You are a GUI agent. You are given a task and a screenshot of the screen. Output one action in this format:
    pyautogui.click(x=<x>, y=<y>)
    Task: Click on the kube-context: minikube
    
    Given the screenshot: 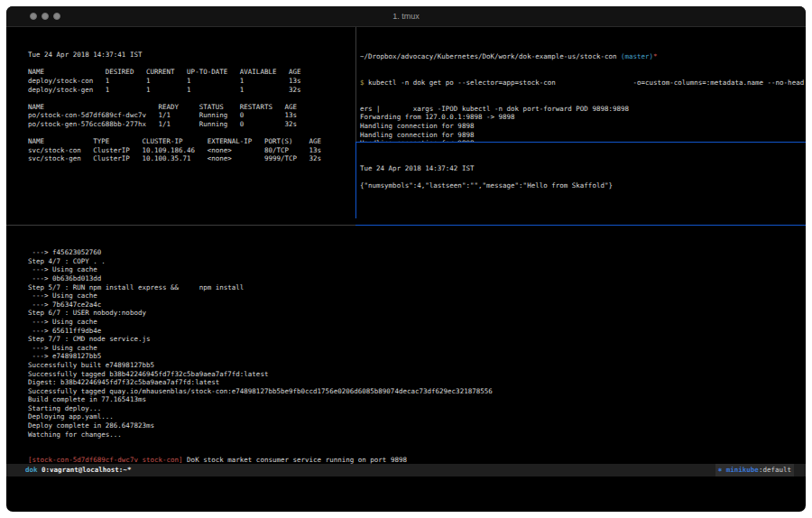 What is the action you would take?
    pyautogui.click(x=740, y=470)
    